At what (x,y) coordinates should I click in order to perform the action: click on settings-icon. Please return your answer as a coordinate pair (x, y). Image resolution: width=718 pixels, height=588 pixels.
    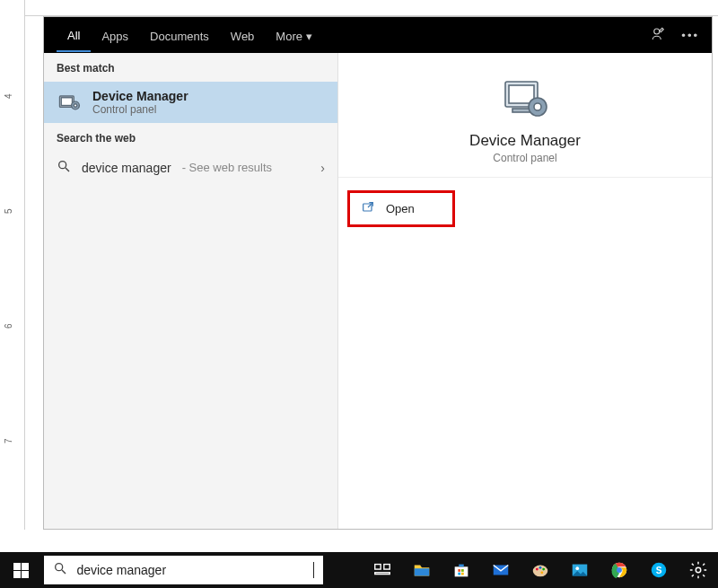
    Looking at the image, I should click on (698, 570).